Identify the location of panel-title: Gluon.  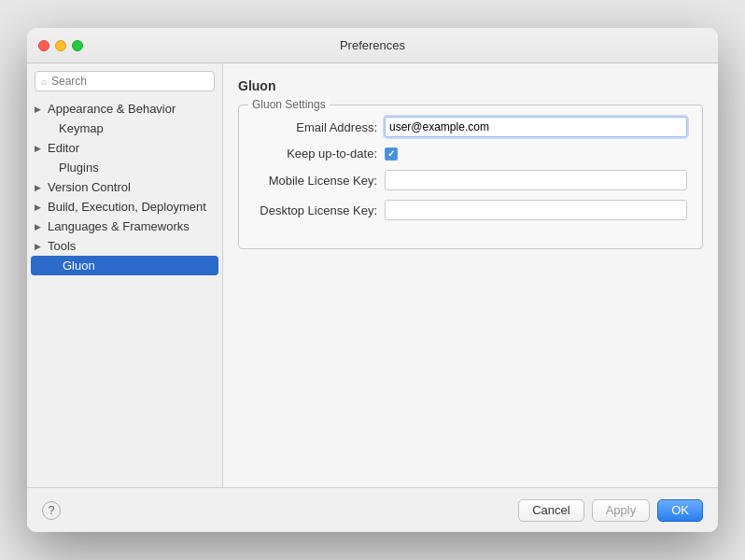
(471, 86).